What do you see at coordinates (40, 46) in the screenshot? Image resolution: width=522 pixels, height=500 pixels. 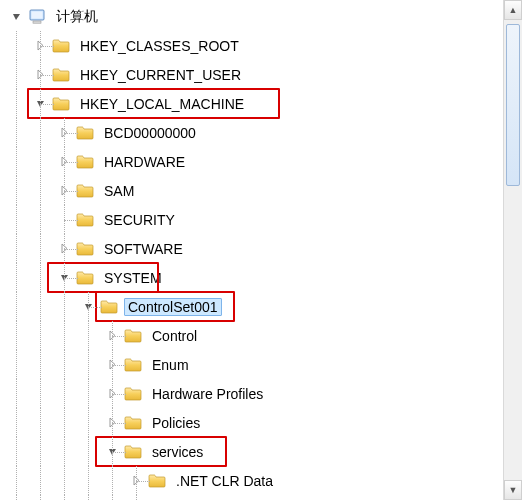 I see `toggle-hkcr` at bounding box center [40, 46].